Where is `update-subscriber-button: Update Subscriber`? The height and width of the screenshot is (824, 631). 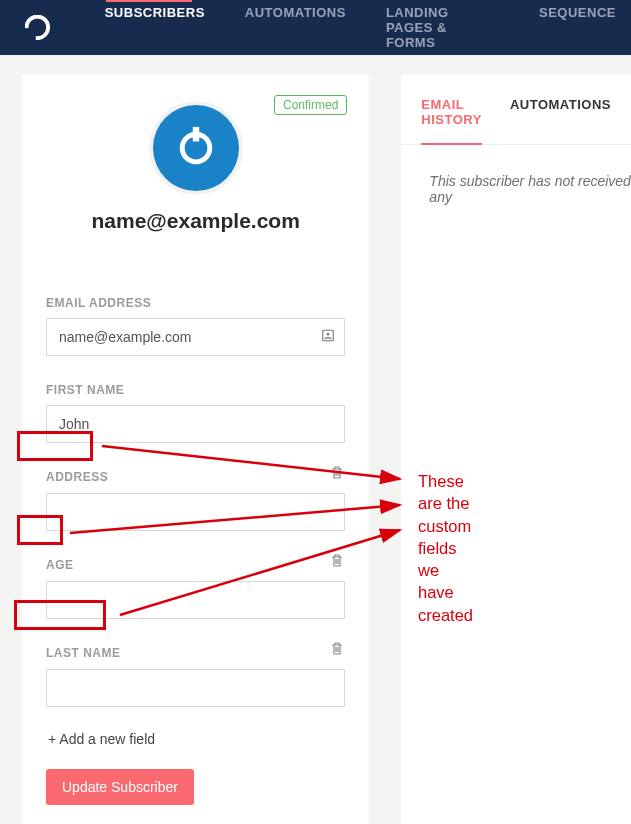
update-subscriber-button: Update Subscriber is located at coordinates (120, 787).